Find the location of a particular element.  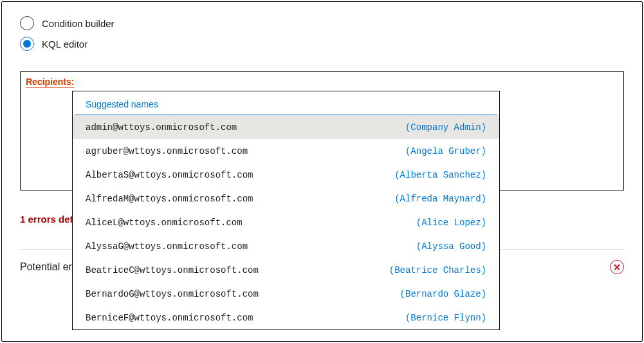

suggested-names-header: Suggested names is located at coordinates (286, 103).